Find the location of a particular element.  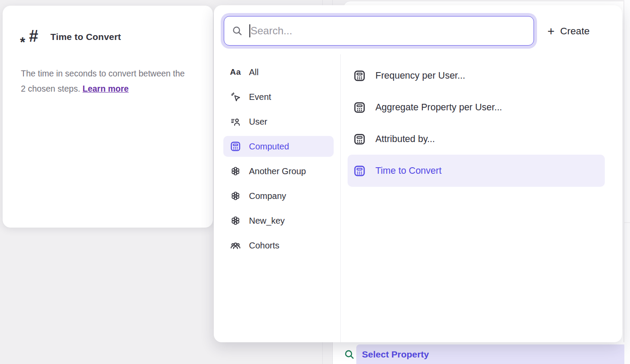

user-list-icon is located at coordinates (235, 122).